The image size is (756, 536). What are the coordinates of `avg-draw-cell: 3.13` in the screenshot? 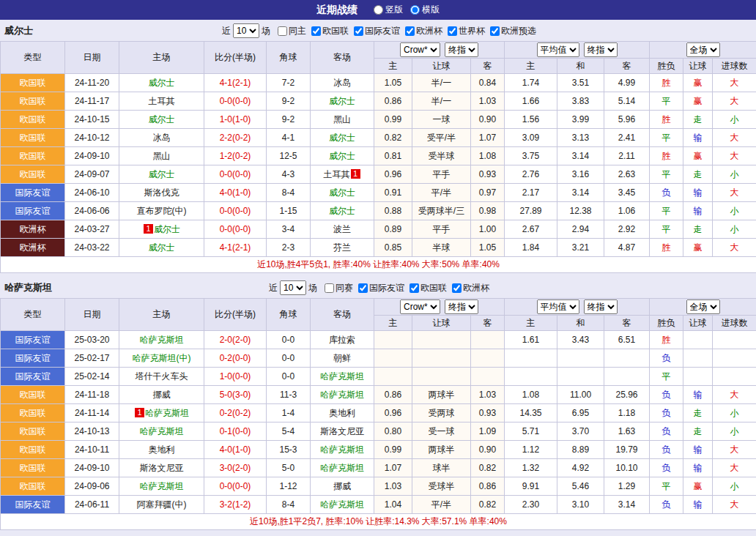 It's located at (581, 138).